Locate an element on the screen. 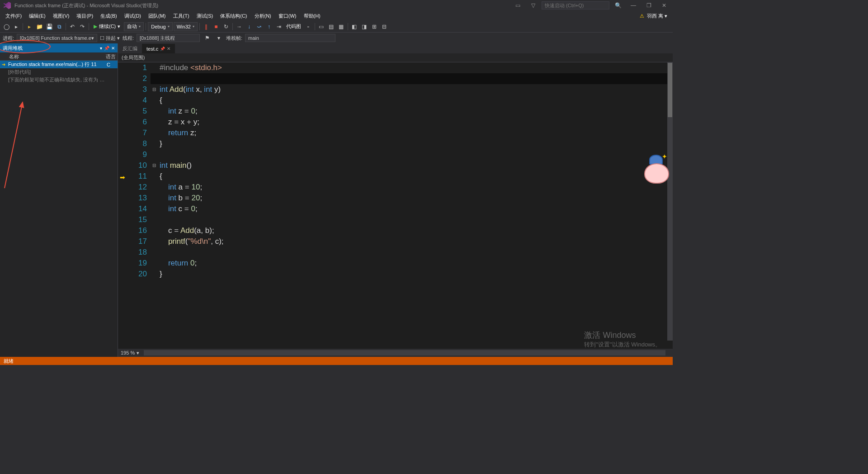 This screenshot has width=868, height=474. minimize-button: — is located at coordinates (633, 5).